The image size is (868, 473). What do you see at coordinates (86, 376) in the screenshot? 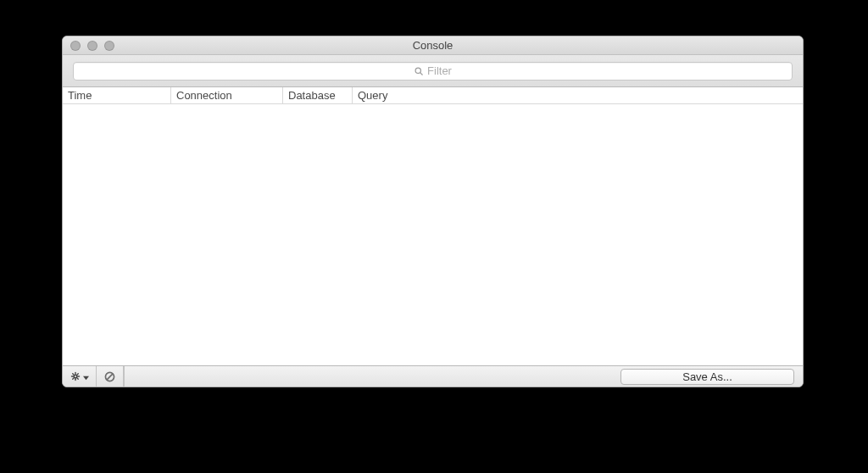
I see `chevron-down-icon` at bounding box center [86, 376].